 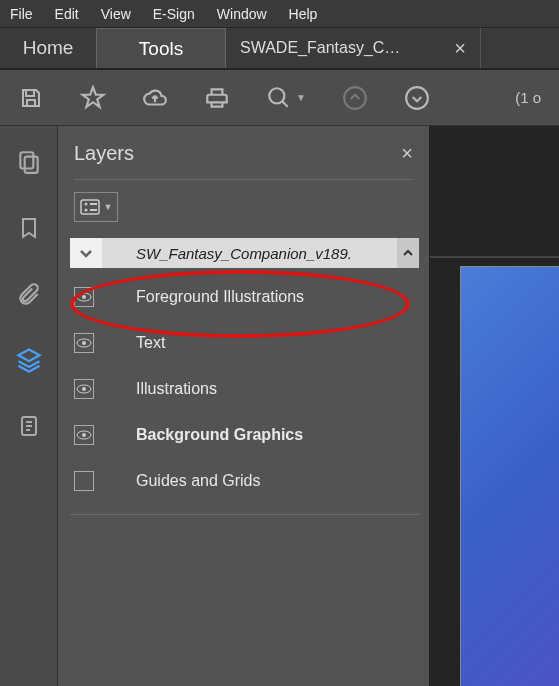 I want to click on layers-icon, so click(x=29, y=360).